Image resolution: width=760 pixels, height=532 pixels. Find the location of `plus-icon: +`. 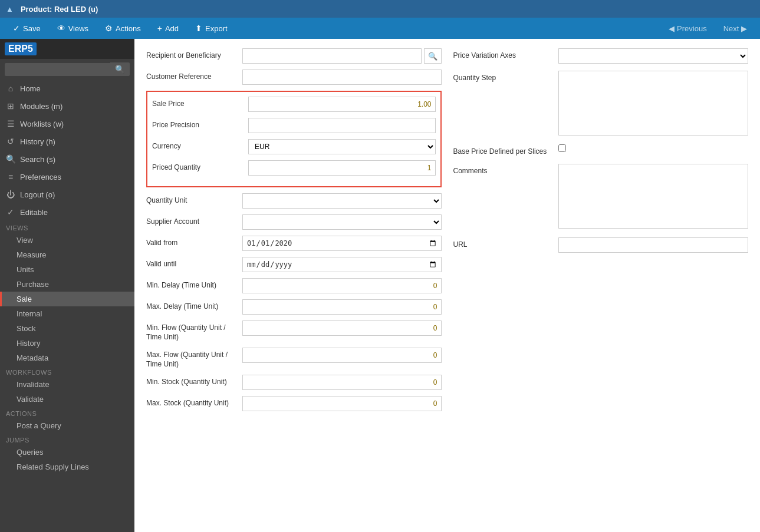

plus-icon: + is located at coordinates (160, 28).